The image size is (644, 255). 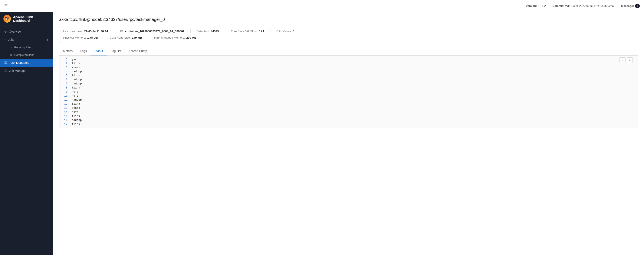 What do you see at coordinates (348, 112) in the screenshot?
I see `code-line: 14 hdfs` at bounding box center [348, 112].